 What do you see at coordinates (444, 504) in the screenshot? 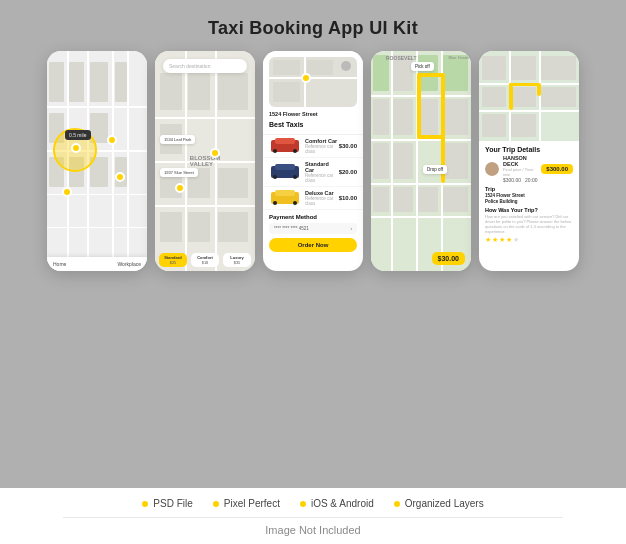
I see `feature-label-layers: Organized Layers` at bounding box center [444, 504].